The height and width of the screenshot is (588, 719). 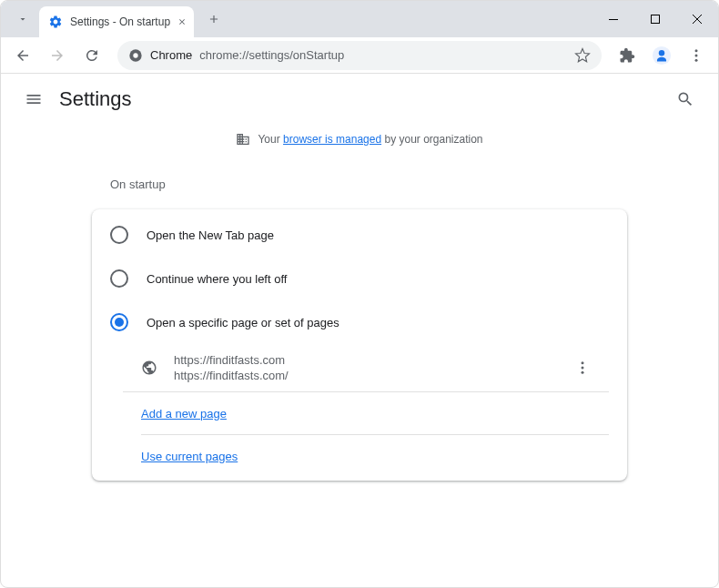 What do you see at coordinates (627, 56) in the screenshot?
I see `extensions-button` at bounding box center [627, 56].